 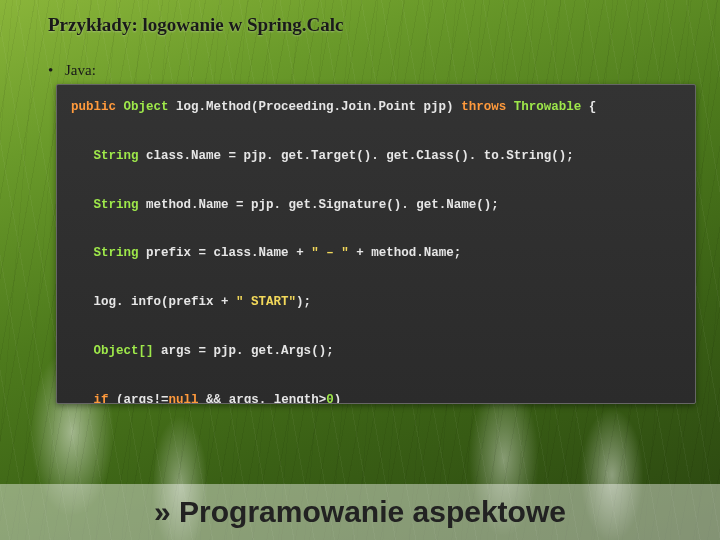 What do you see at coordinates (188, 205) in the screenshot?
I see `code-id: method.Name` at bounding box center [188, 205].